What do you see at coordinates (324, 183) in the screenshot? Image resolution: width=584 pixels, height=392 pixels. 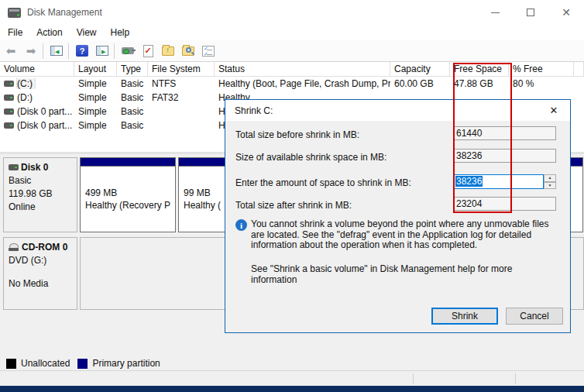 I see `field-label-amount: Enter the amount of space to shrink in M…` at bounding box center [324, 183].